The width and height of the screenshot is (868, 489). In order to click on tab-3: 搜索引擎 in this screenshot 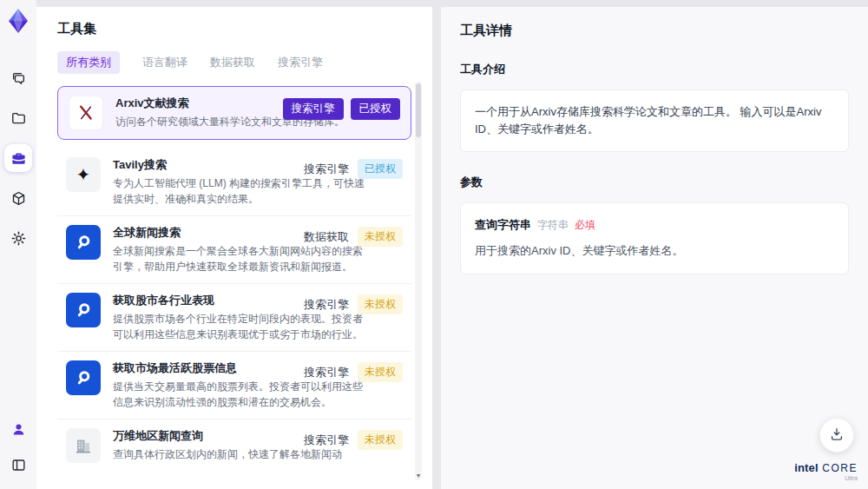, I will do `click(300, 63)`.